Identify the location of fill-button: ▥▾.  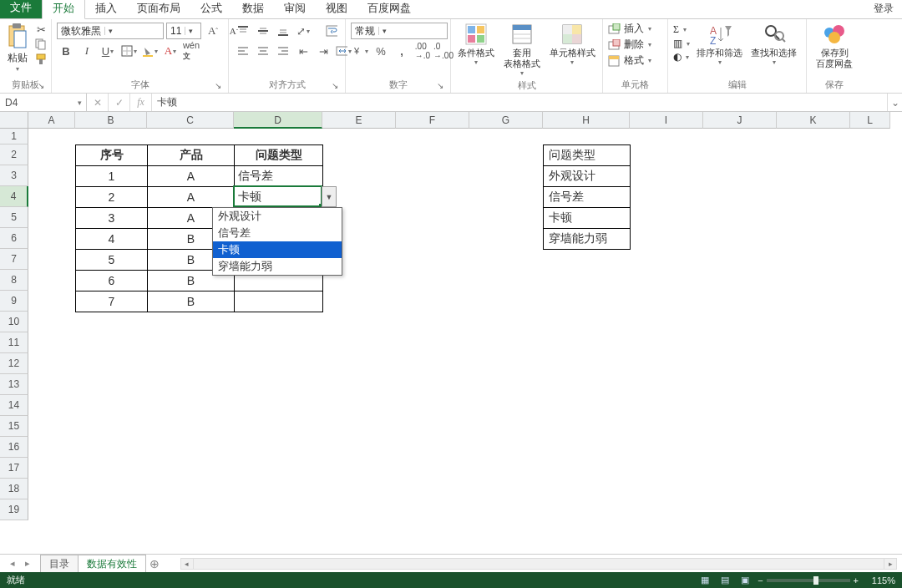
(682, 43).